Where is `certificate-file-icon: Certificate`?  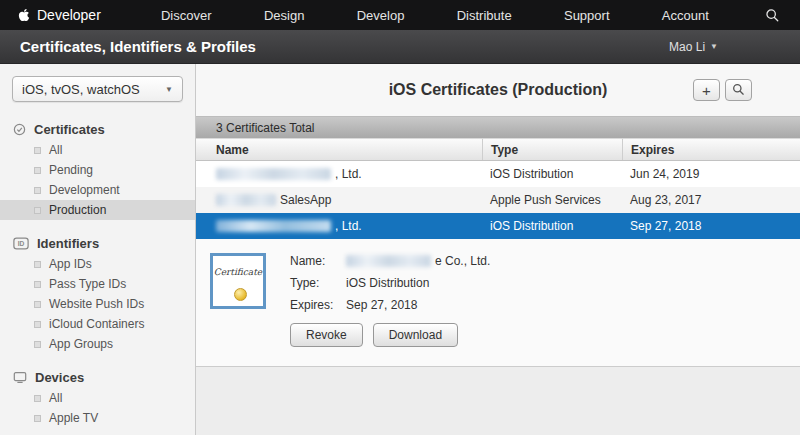 certificate-file-icon: Certificate is located at coordinates (238, 281).